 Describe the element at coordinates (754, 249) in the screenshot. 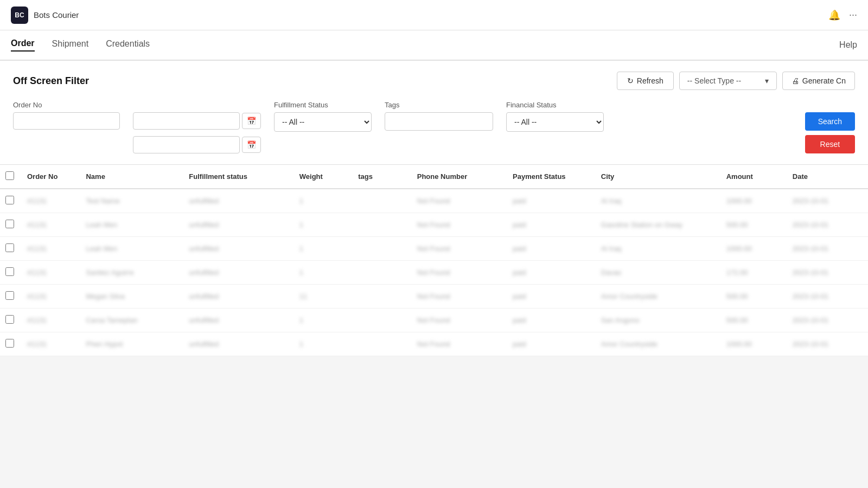

I see `cell-amount: 1000.00` at that location.